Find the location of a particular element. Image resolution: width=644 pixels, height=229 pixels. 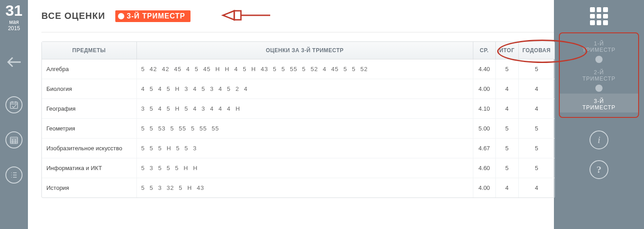

back-button is located at coordinates (14, 62).